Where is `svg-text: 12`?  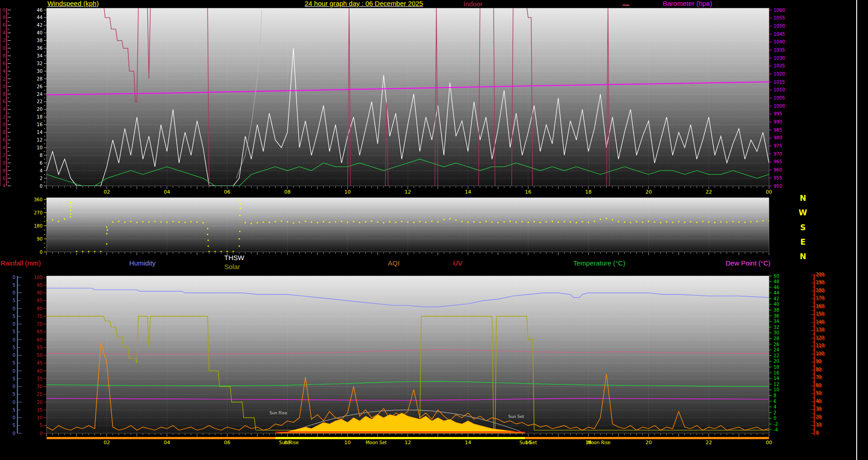 svg-text: 12 is located at coordinates (777, 384).